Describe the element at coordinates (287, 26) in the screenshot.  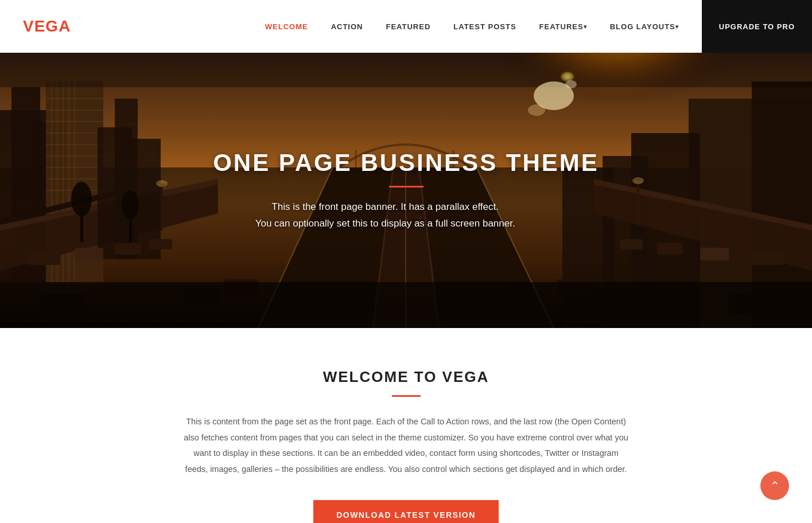
I see `nav-welcome: WELCOME` at that location.